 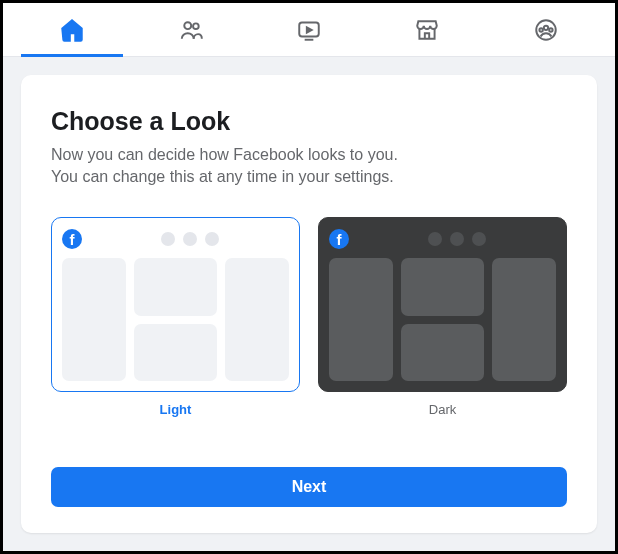 What do you see at coordinates (191, 30) in the screenshot?
I see `friends-icon` at bounding box center [191, 30].